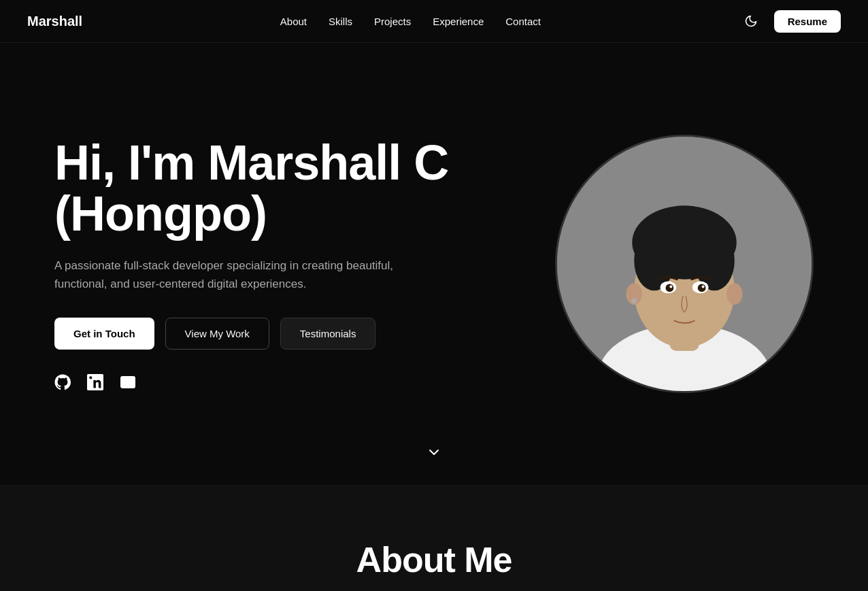 This screenshot has width=868, height=591. What do you see at coordinates (434, 560) in the screenshot?
I see `about-title: About Me` at bounding box center [434, 560].